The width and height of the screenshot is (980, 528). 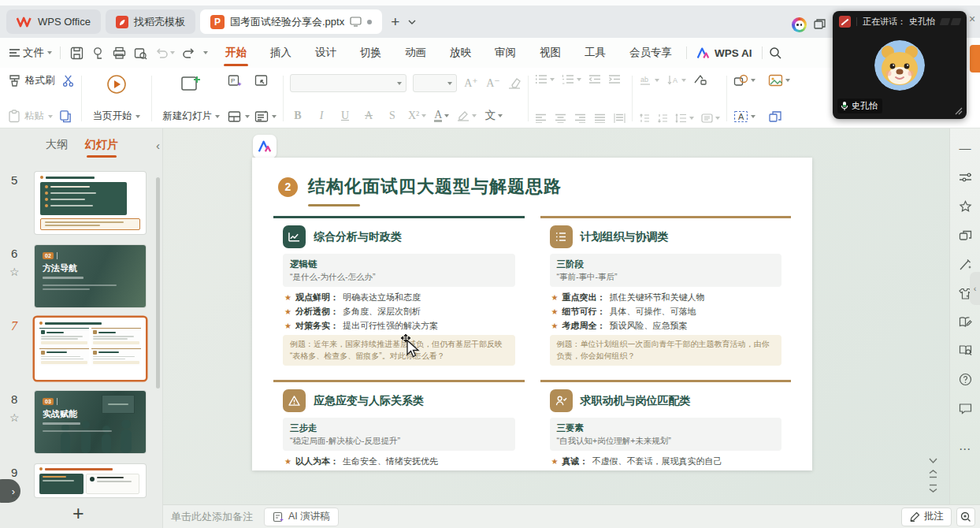 I want to click on export-icon, so click(x=98, y=54).